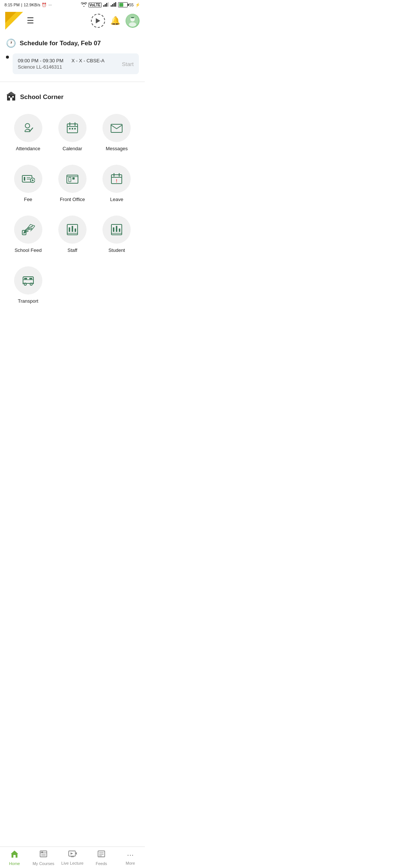 The width and height of the screenshot is (401, 868). Describe the element at coordinates (7, 57) in the screenshot. I see `schedule-dot` at that location.